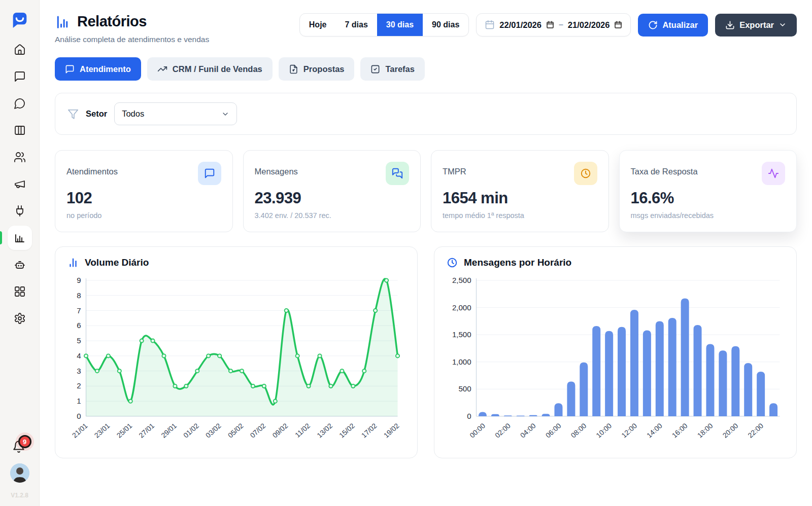 This screenshot has height=506, width=812. I want to click on svg-text: 29/01, so click(168, 430).